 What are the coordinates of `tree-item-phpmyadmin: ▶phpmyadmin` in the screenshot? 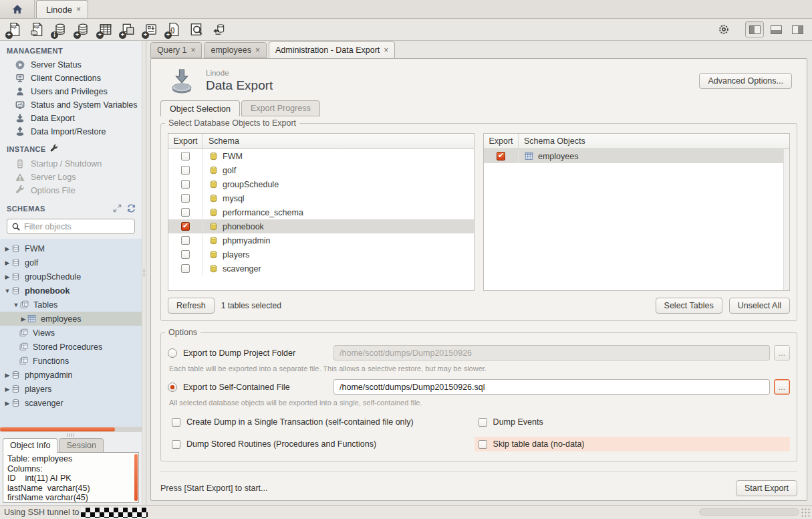 It's located at (71, 375).